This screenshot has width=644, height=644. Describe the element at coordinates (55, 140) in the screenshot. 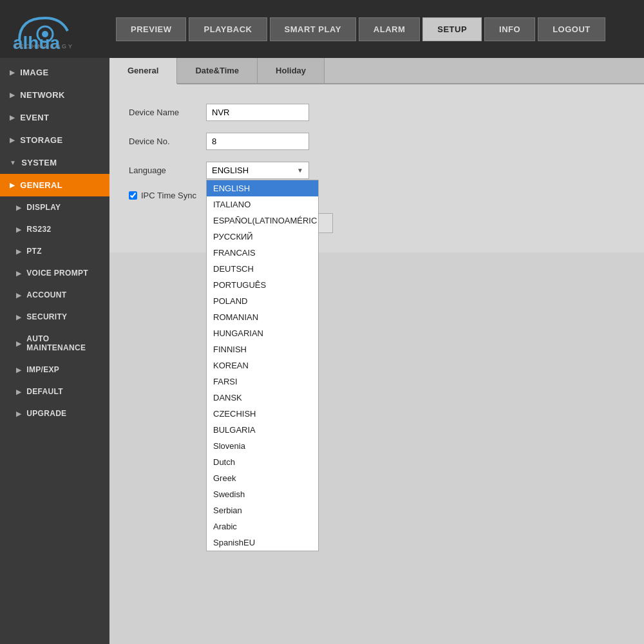

I see `sidebar-item-storage: ▶ STORAGE` at that location.